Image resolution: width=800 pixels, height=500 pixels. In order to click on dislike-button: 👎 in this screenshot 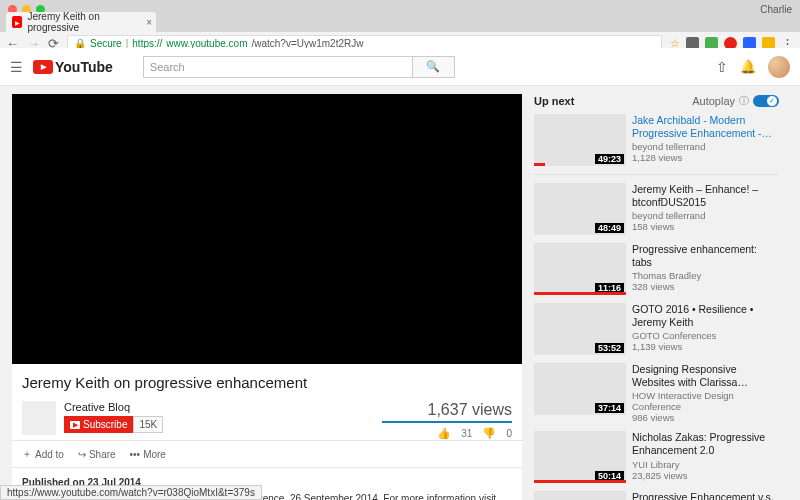, I will do `click(489, 434)`.